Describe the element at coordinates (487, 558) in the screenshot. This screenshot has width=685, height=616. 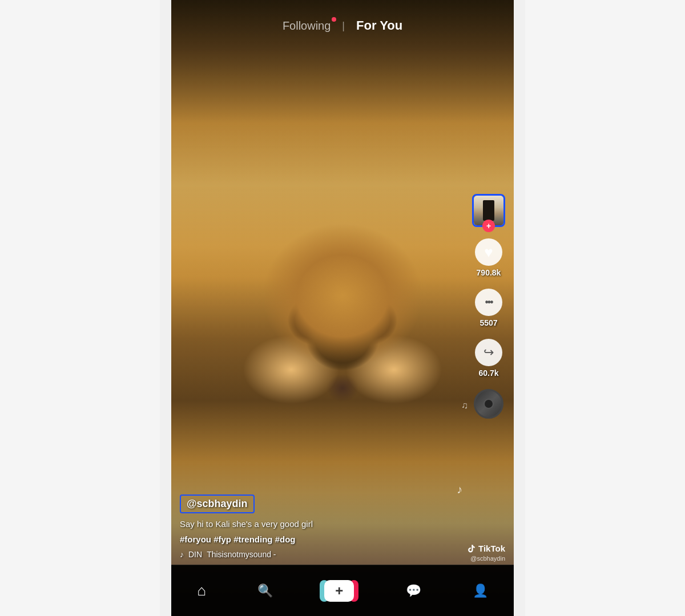
I see `watermark-username: @scbhaydin` at that location.